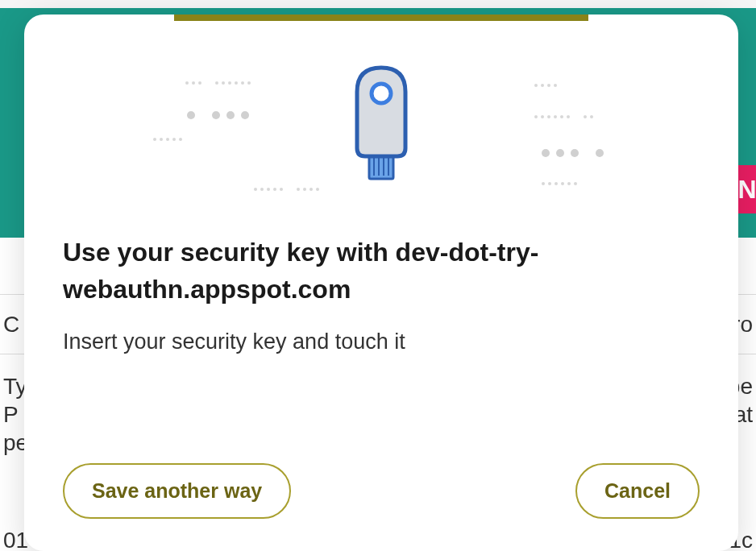  I want to click on modal-footer: Save another way Cancel, so click(381, 491).